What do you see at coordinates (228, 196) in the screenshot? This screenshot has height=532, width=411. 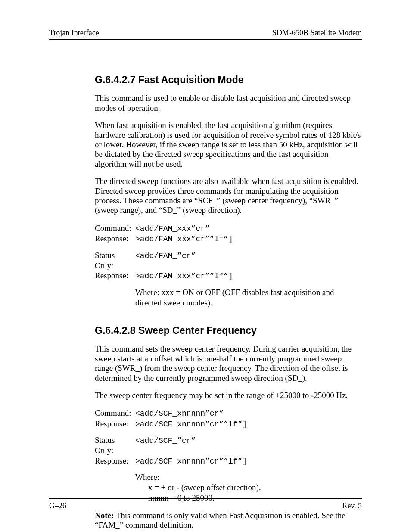 I see `paragraph: The directed sweep functions are also av…` at bounding box center [228, 196].